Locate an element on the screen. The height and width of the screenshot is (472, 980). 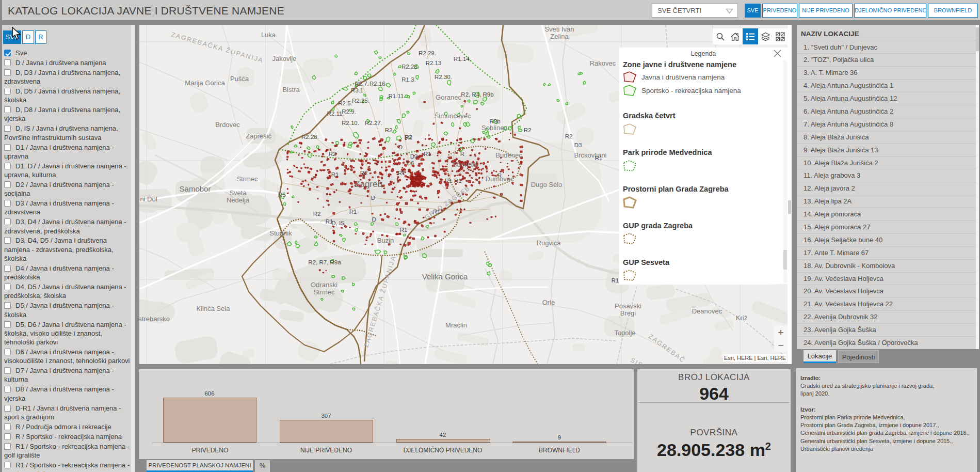
svg-text: Sesvete is located at coordinates (464, 164).